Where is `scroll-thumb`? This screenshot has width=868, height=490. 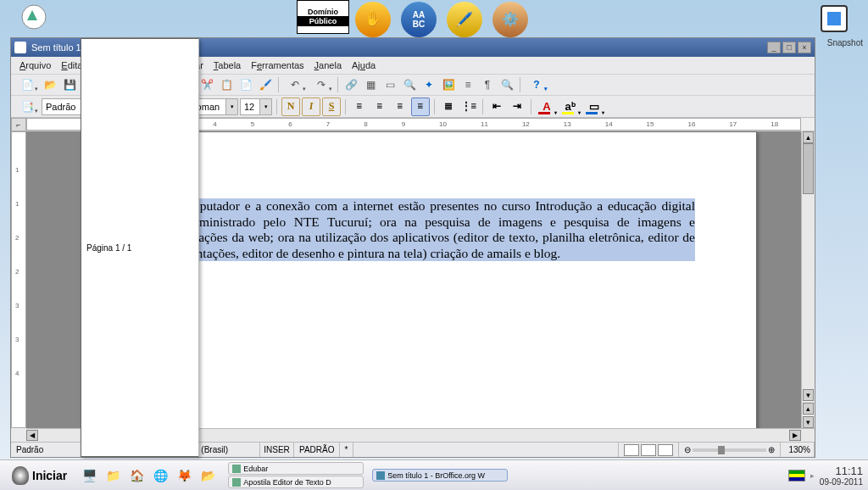
scroll-thumb is located at coordinates (809, 169).